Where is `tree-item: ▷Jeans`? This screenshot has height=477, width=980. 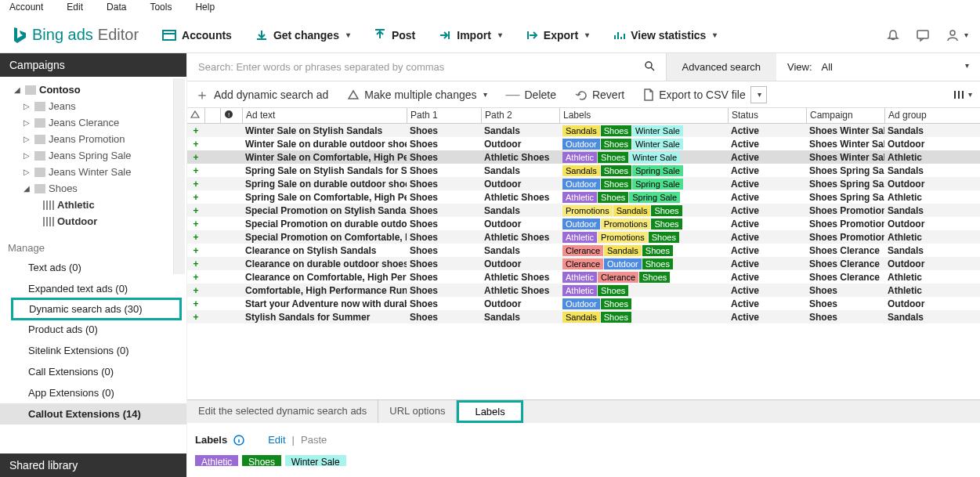 tree-item: ▷Jeans is located at coordinates (93, 107).